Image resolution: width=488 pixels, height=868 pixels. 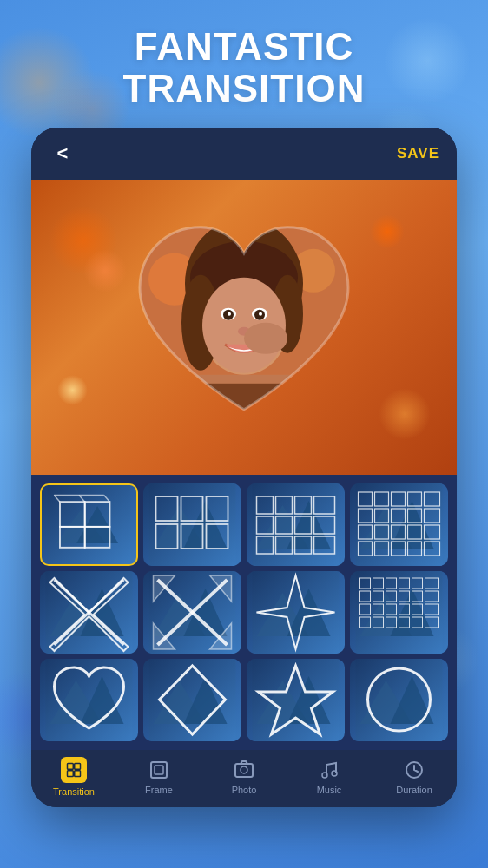 What do you see at coordinates (244, 89) in the screenshot?
I see `title-line2: TRANSITION` at bounding box center [244, 89].